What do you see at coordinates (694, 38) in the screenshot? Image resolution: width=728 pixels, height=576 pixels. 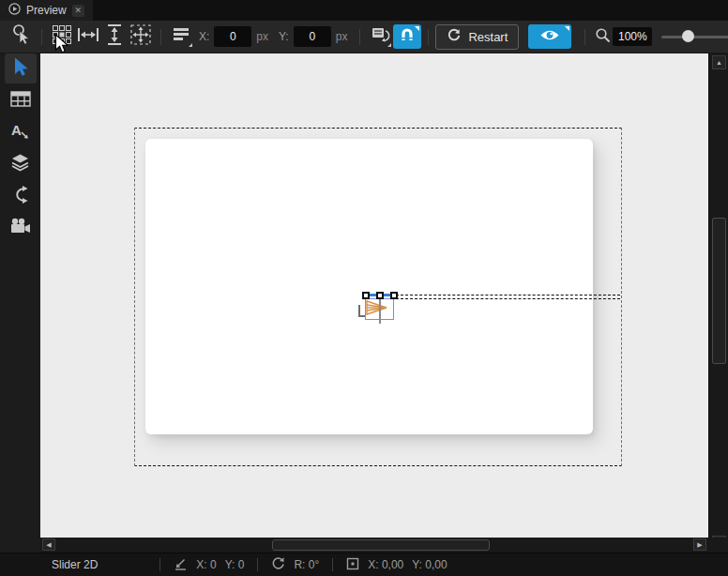 I see `zoom-slider-track` at bounding box center [694, 38].